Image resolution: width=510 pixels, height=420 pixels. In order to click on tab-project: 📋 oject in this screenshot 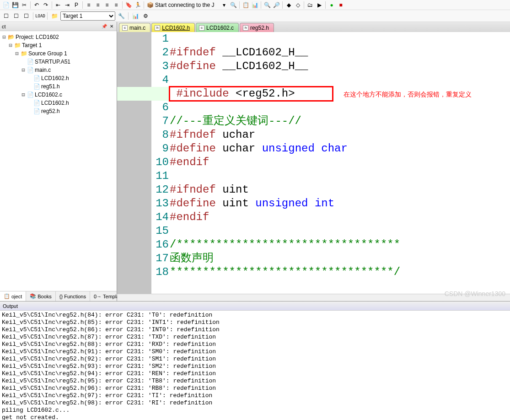, I will do `click(13, 296)`.